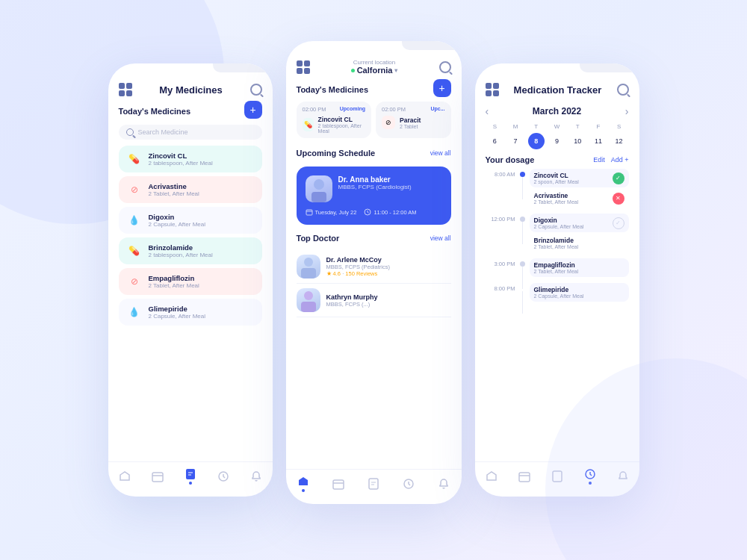 This screenshot has height=560, width=747. Describe the element at coordinates (599, 160) in the screenshot. I see `edit-button: Edit` at that location.